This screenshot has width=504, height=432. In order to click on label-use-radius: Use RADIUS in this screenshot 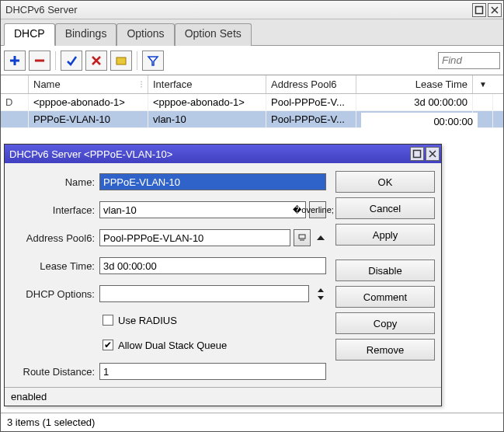, I will do `click(148, 320)`.